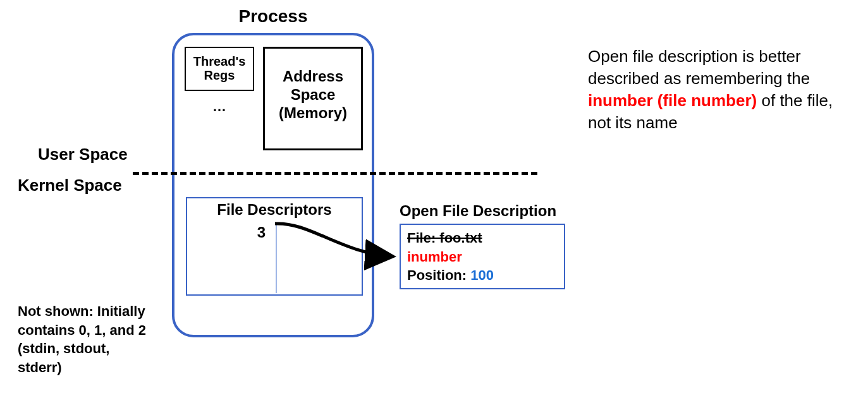  What do you see at coordinates (100, 340) in the screenshot?
I see `footnote: Not shown: Initially contains 0, 1, and …` at bounding box center [100, 340].